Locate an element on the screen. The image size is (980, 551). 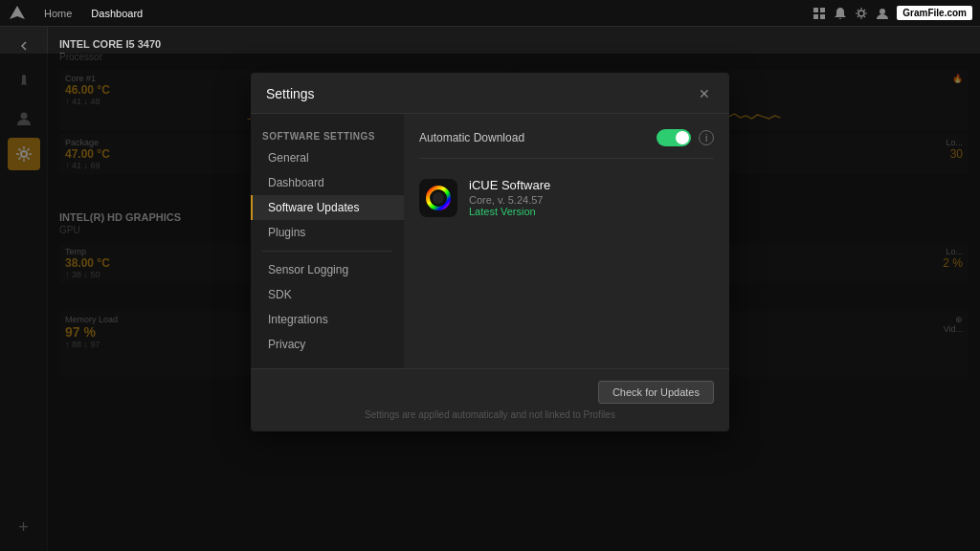
software-item-icue: iCUE Software Core, v. 5.24.57 Latest Ve… is located at coordinates (567, 197).